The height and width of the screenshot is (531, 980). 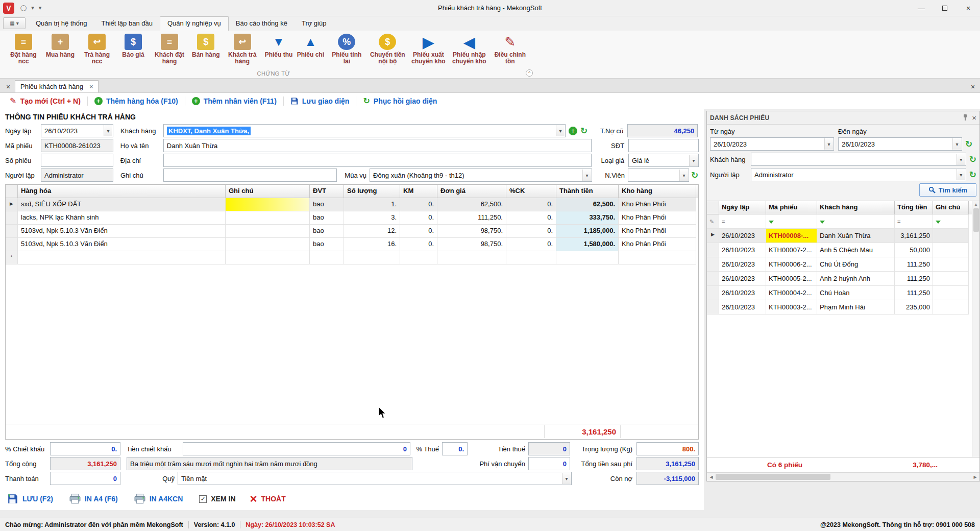 What do you see at coordinates (242, 50) in the screenshot?
I see `ribbon-item-khach-tra-hang: ↩Khách trả hàng` at bounding box center [242, 50].